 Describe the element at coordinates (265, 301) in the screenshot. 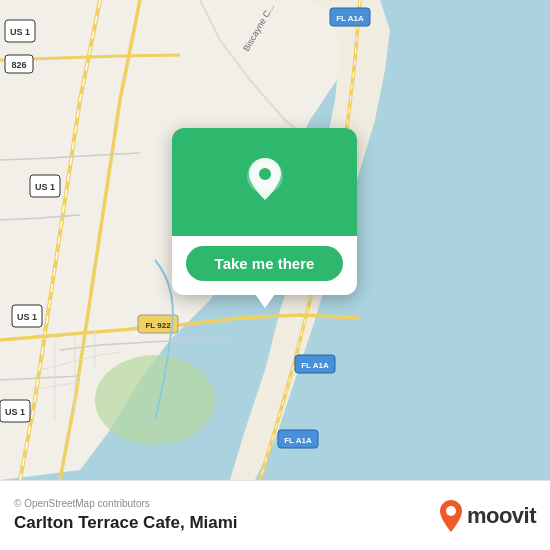

I see `popup-pointer` at that location.